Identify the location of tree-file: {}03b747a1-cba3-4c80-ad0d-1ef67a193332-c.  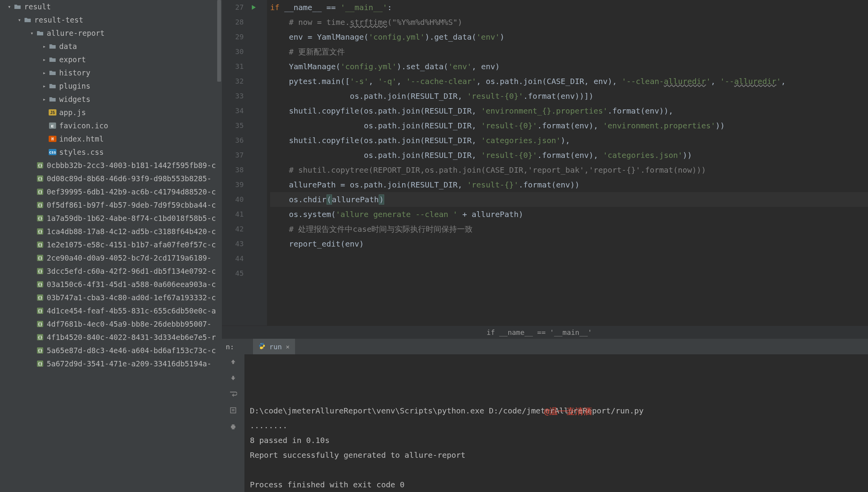
(111, 298).